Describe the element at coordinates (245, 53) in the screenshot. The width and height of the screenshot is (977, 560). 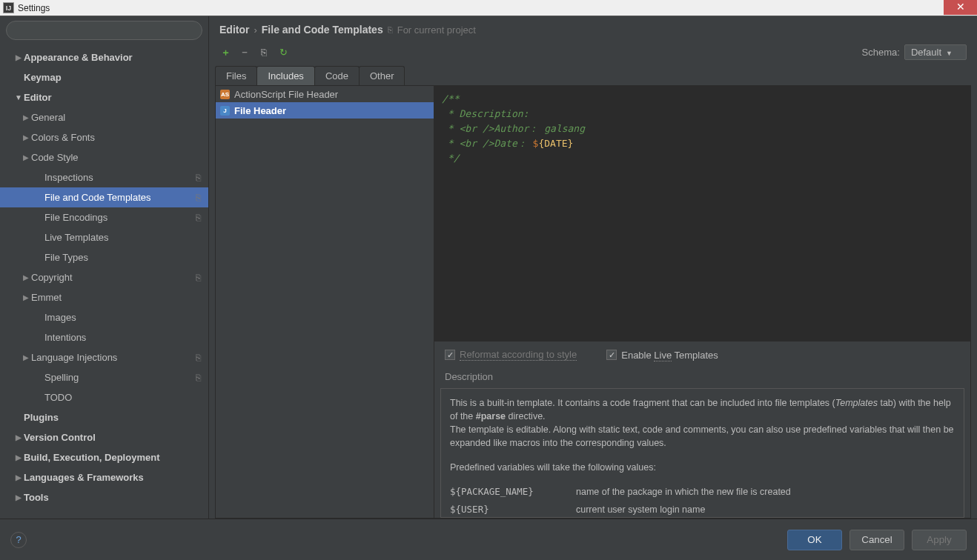
I see `remove-icon: −` at that location.